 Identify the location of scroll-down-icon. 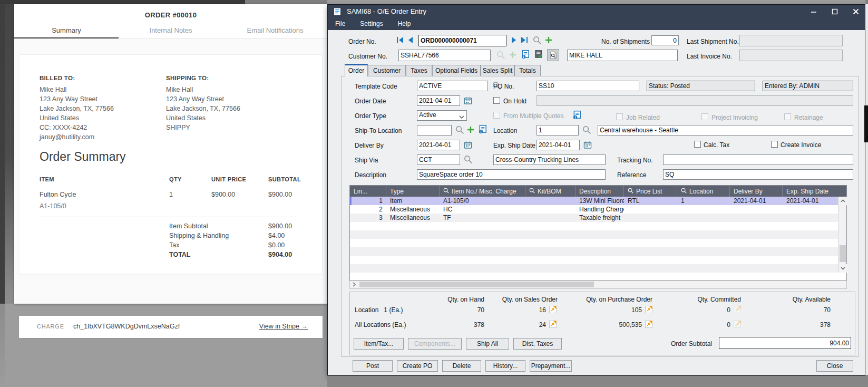
(843, 268).